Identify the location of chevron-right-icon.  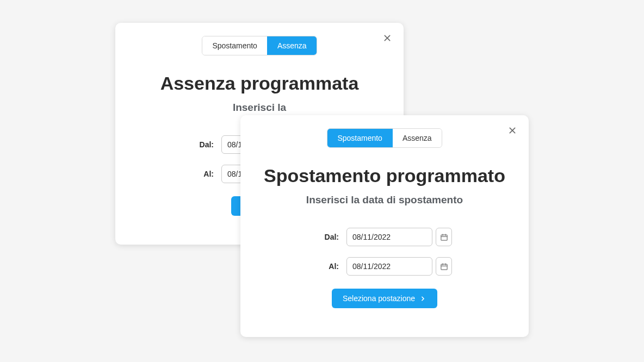
(423, 299).